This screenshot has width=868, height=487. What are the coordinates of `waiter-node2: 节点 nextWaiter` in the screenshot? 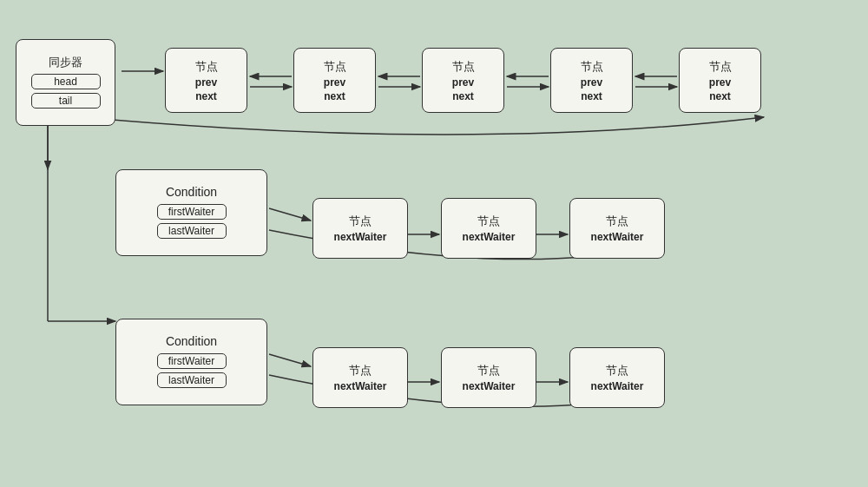 It's located at (489, 228).